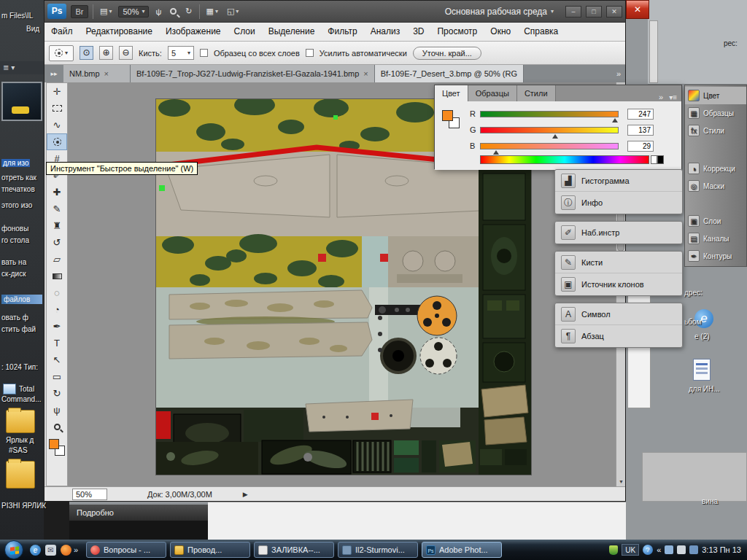  What do you see at coordinates (107, 52) in the screenshot?
I see `add-to-selection-mode-button: ⊕` at bounding box center [107, 52].